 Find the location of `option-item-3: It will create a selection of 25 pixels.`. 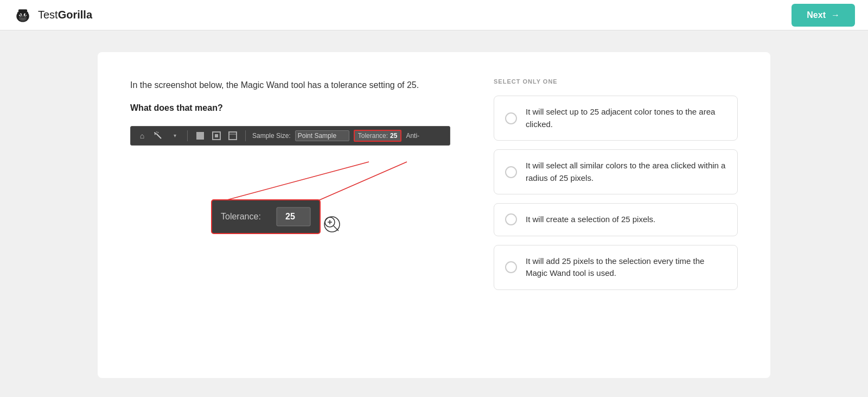

option-item-3: It will create a selection of 25 pixels. is located at coordinates (616, 219).